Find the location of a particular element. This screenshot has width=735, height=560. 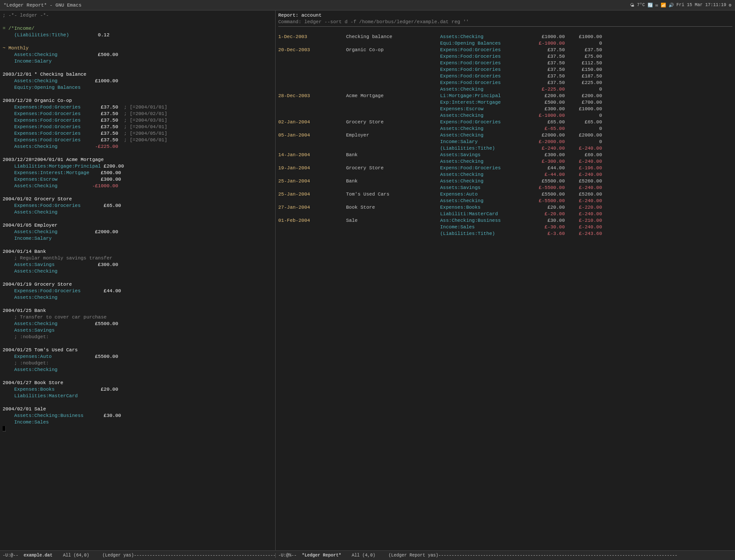

temperature: 7°C is located at coordinates (641, 5).